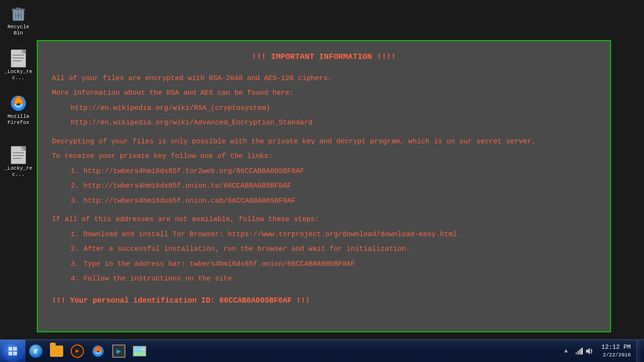 Image resolution: width=644 pixels, height=362 pixels. What do you see at coordinates (603, 351) in the screenshot?
I see `system-tray: ▲ 12:12 PM 2/22/20` at bounding box center [603, 351].